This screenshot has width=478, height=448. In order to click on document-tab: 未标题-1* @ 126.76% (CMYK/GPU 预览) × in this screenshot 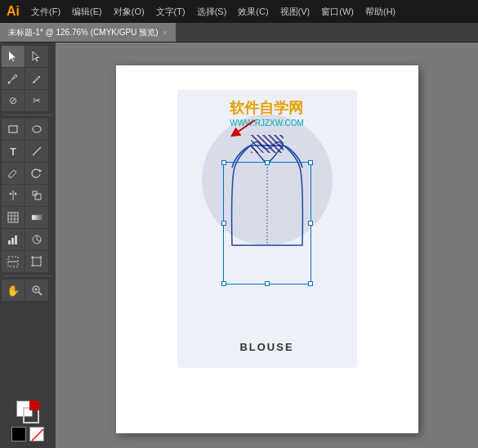, I will do `click(88, 33)`.